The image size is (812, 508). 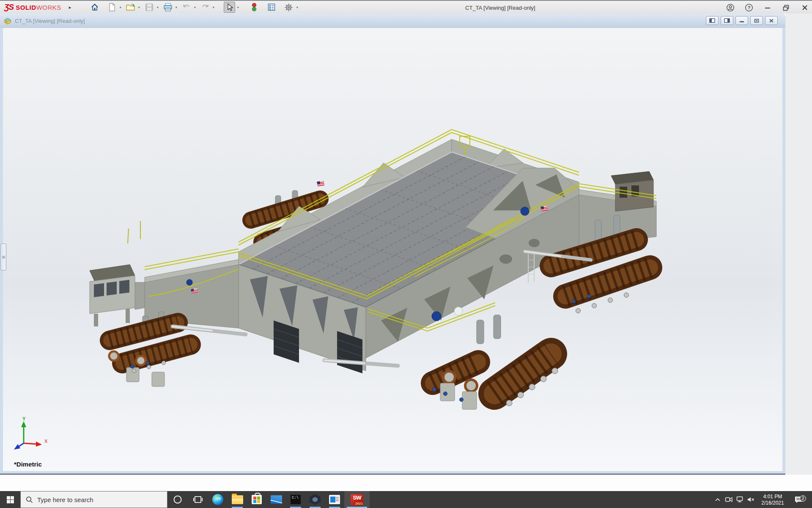 What do you see at coordinates (150, 349) in the screenshot?
I see `front-left-track-truck` at bounding box center [150, 349].